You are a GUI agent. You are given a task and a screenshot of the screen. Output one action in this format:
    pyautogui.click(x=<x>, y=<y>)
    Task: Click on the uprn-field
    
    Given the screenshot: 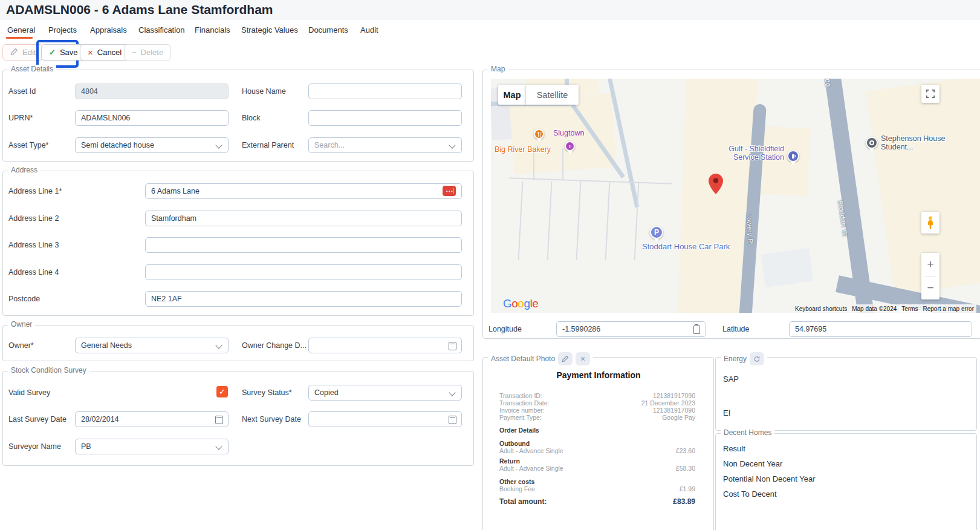 What is the action you would take?
    pyautogui.click(x=152, y=118)
    